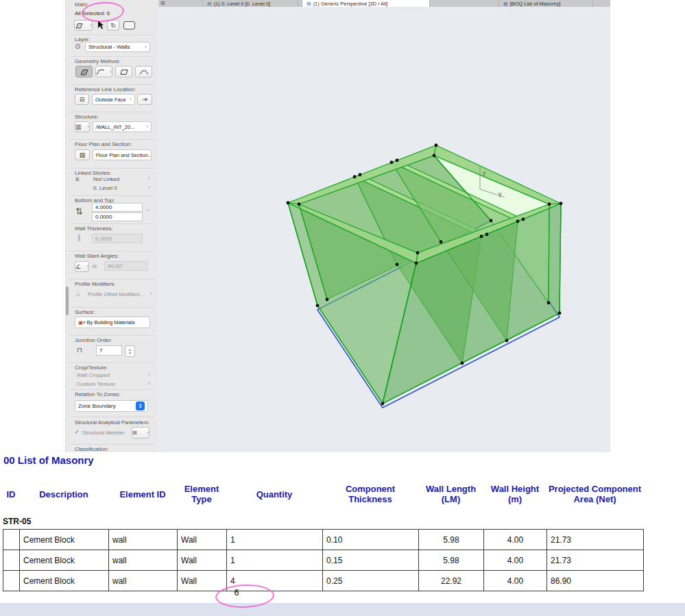  Describe the element at coordinates (163, 3) in the screenshot. I see `window-grid-icon: ⊞` at that location.